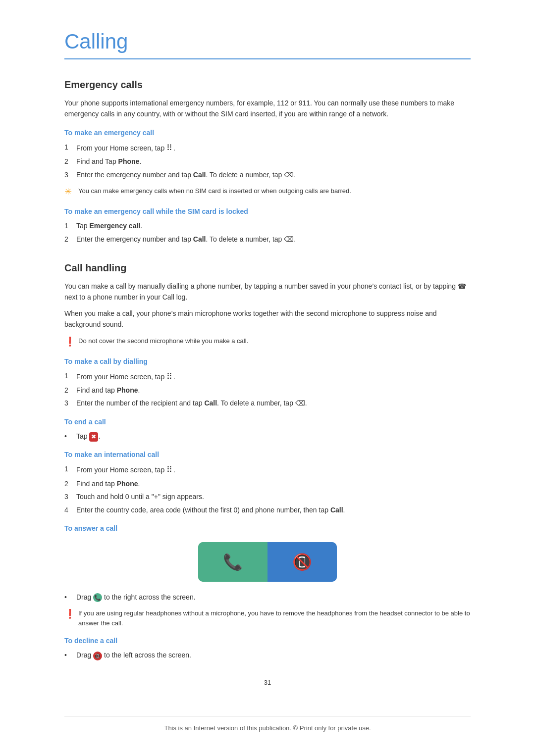 The height and width of the screenshot is (756, 535). I want to click on decline-call-bullets: Drag 📵 to the left across the screen., so click(268, 655).